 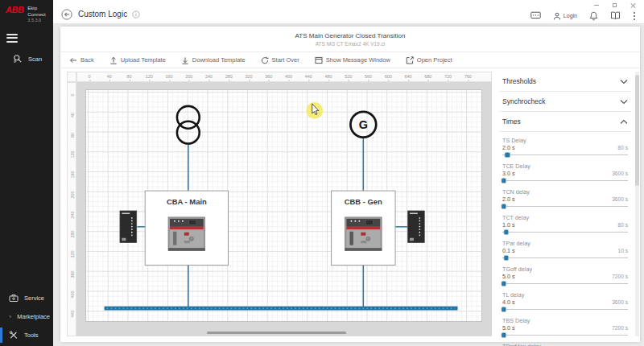 I want to click on back-button: Back, so click(x=82, y=60).